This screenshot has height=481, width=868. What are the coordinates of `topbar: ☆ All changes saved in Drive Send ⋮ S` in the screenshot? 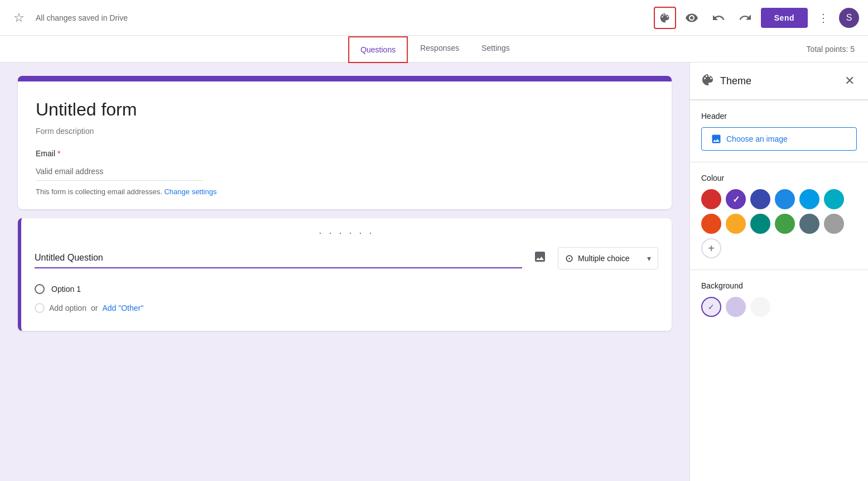 It's located at (434, 18).